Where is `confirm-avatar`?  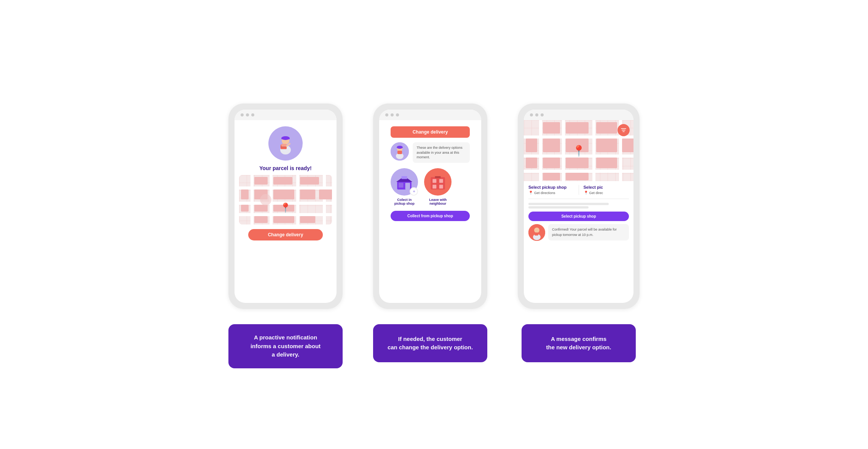 confirm-avatar is located at coordinates (537, 232).